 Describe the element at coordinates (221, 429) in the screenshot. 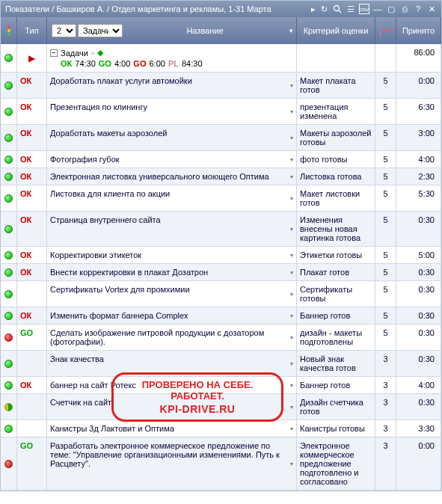

I see `table-row: Канистры 3д Лактовит и Оптима▾Канистры г…` at that location.